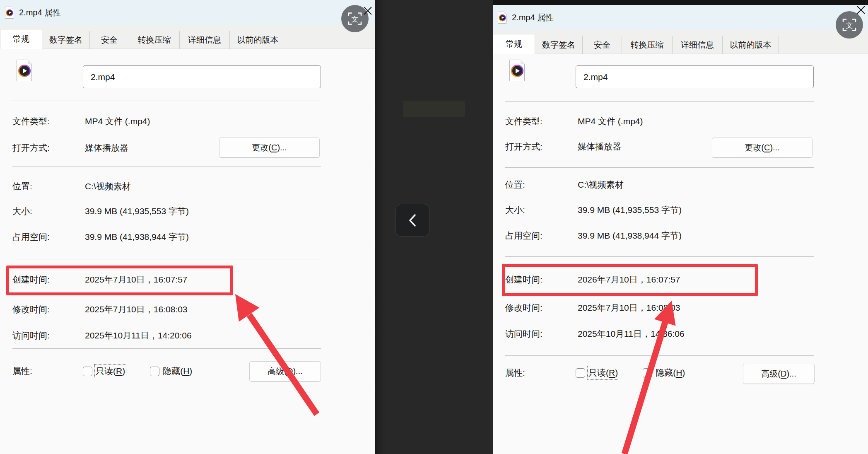  What do you see at coordinates (203, 336) in the screenshot?
I see `accessed-value: 2025年10月11日，14:20:06` at bounding box center [203, 336].